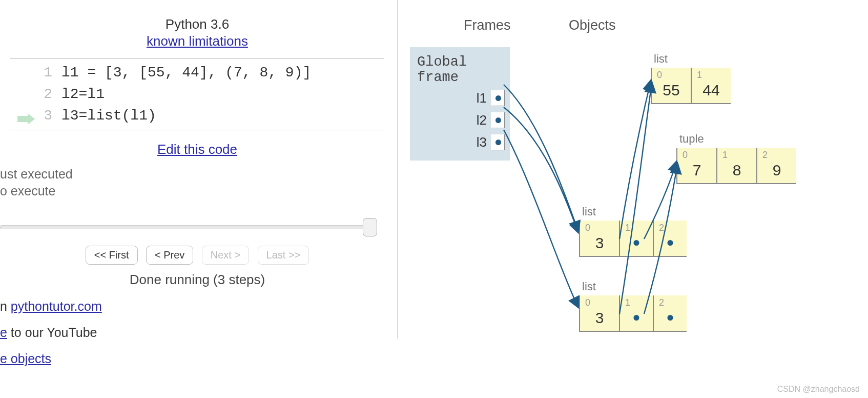 This screenshot has width=868, height=398. I want to click on first-button: << First, so click(112, 255).